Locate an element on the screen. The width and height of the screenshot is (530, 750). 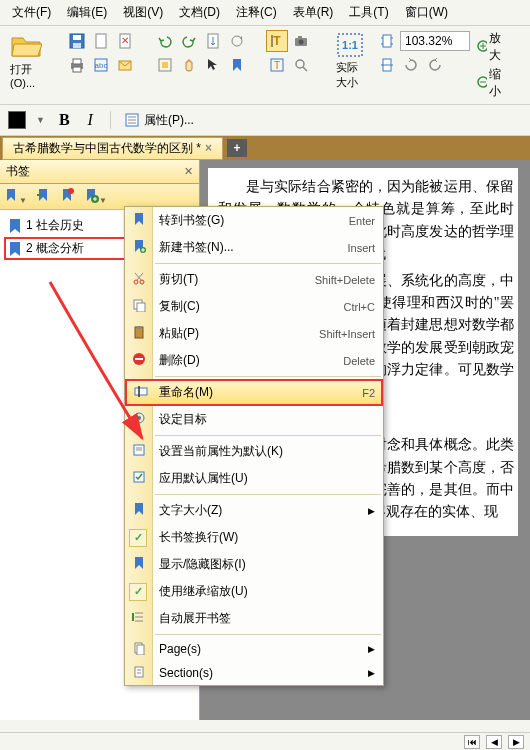
new-doc-button is located at coordinates (101, 41).